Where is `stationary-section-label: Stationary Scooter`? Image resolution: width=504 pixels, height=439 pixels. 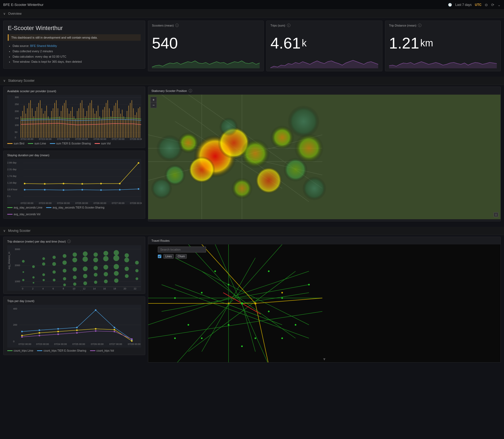
stationary-section-label: Stationary Scooter is located at coordinates (21, 81).